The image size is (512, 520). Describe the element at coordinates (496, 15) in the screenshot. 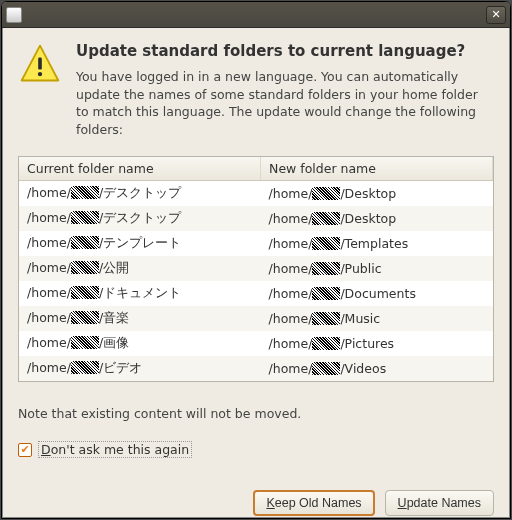

I see `close-button: ✕` at that location.